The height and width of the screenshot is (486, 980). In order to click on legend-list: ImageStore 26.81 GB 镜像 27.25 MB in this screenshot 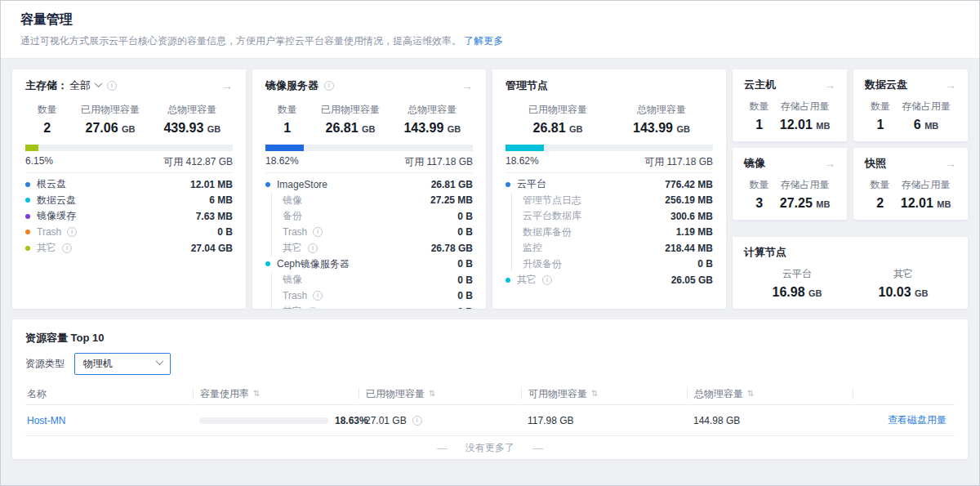, I will do `click(369, 243)`.